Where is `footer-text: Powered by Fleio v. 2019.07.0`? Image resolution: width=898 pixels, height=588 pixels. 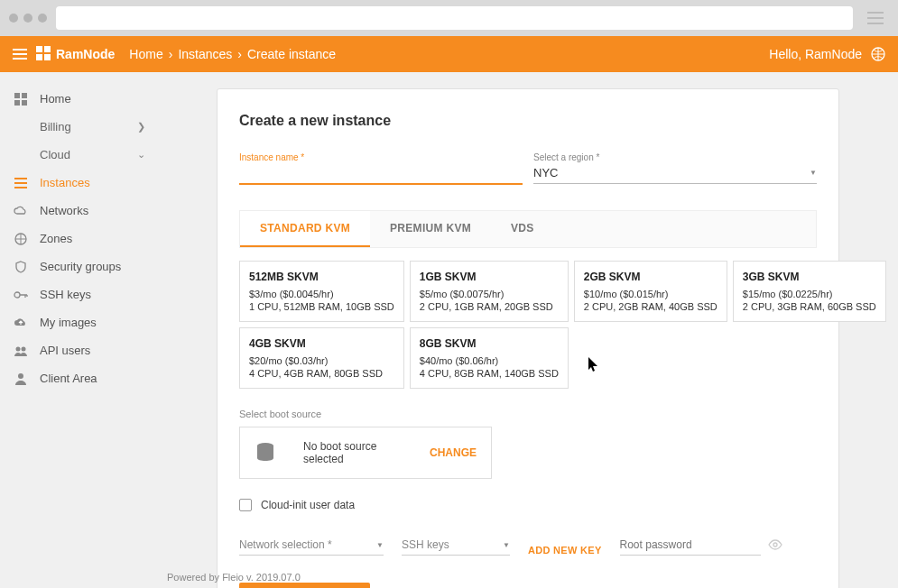 footer-text: Powered by Fleio v. 2019.07.0 is located at coordinates (234, 577).